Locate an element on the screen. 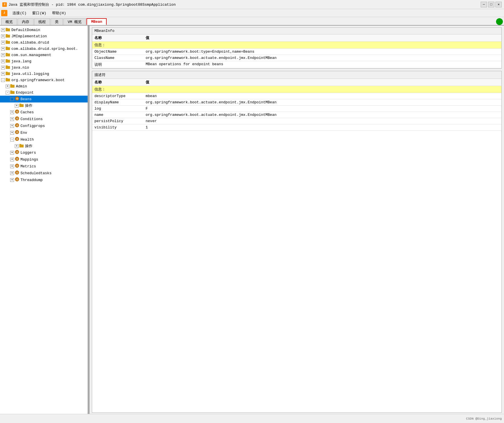 Image resolution: width=504 pixels, height=423 pixels. desc-row-value-3: org.springframework.boot.actuate.endpoin… is located at coordinates (323, 115).